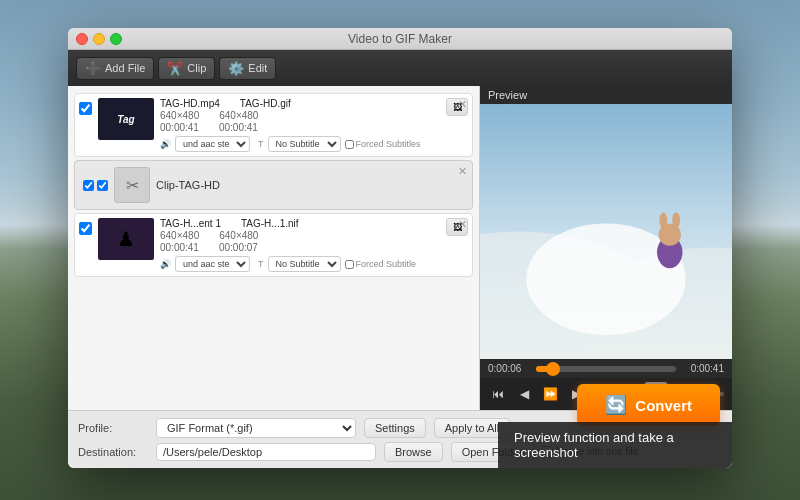 The image size is (800, 500). I want to click on file-item-1-close: ✕, so click(462, 104).